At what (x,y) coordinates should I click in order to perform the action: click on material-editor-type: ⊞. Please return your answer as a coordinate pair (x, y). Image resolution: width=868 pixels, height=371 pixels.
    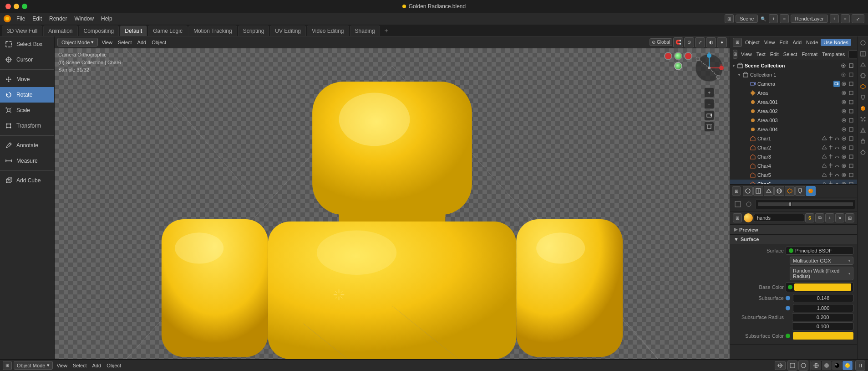
    Looking at the image, I should click on (737, 218).